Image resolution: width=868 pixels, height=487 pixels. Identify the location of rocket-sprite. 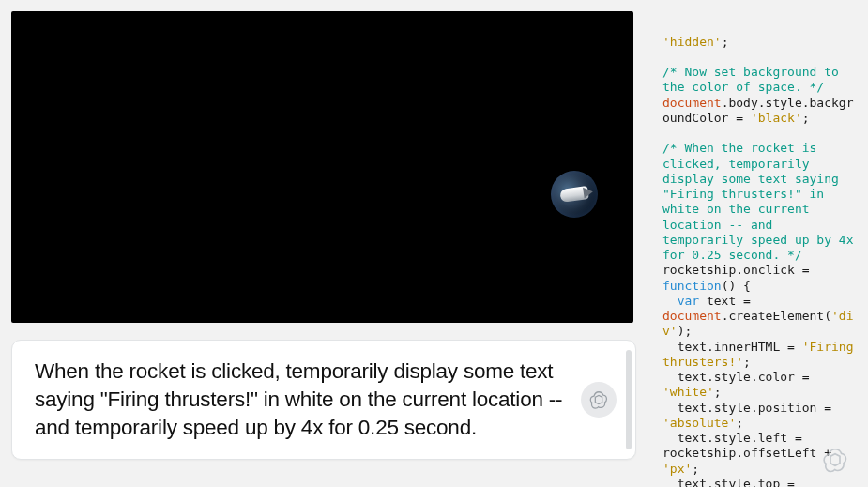
(574, 194).